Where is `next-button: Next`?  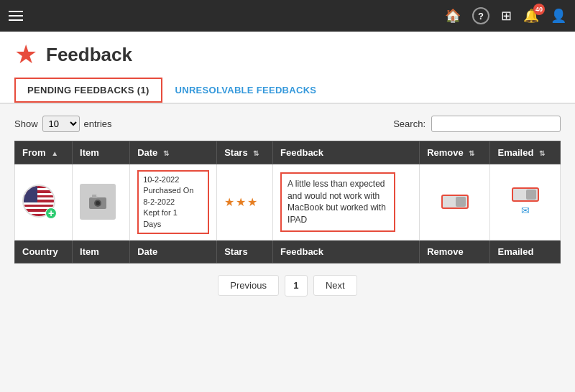 next-button: Next is located at coordinates (335, 286).